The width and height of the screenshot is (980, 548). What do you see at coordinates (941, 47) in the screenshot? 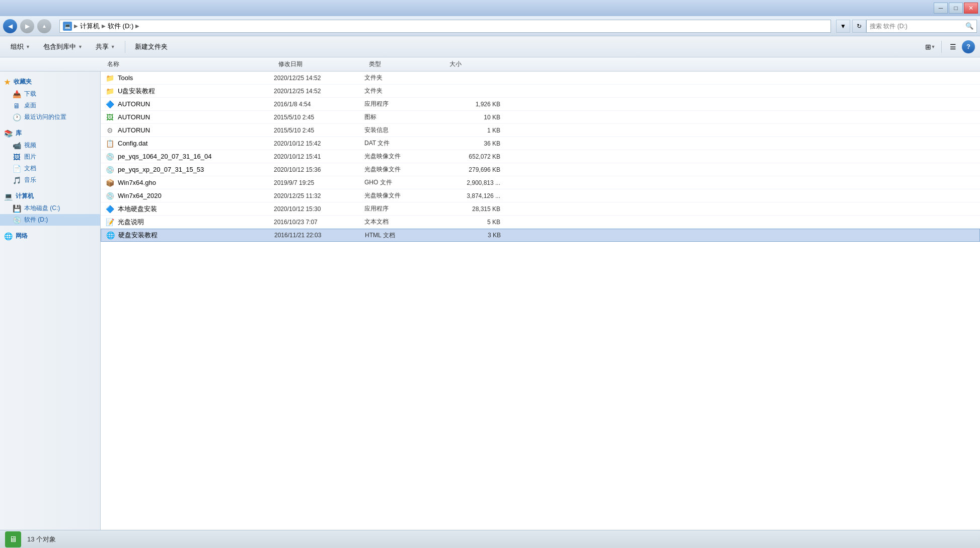
I see `toolbar-divider2` at bounding box center [941, 47].